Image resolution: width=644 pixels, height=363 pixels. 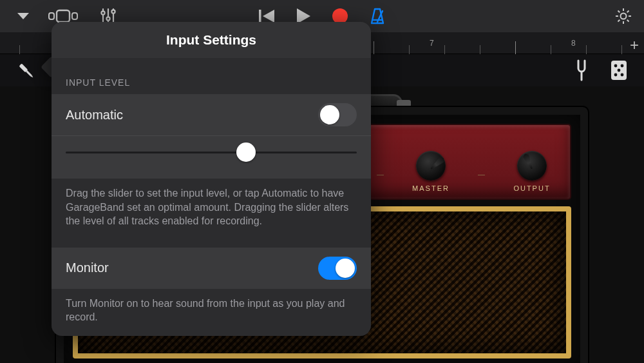 I want to click on guitar-jack-icon, so click(x=26, y=70).